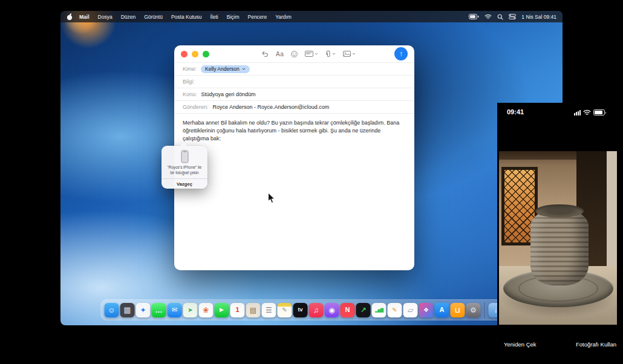 The width and height of the screenshot is (623, 364). What do you see at coordinates (185, 157) in the screenshot?
I see `iphone-icon` at bounding box center [185, 157].